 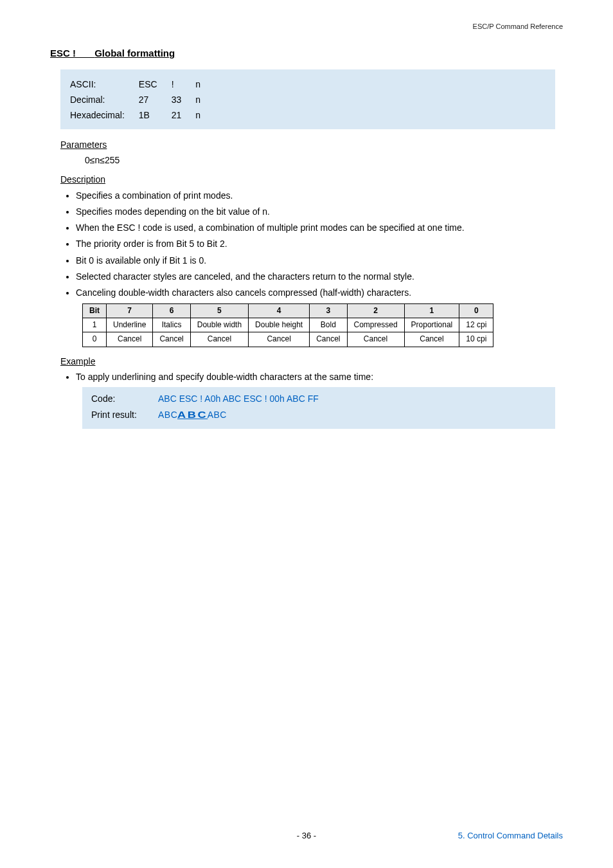 I want to click on desc-item: When the ESC ! code is used, a combinati…, so click(x=319, y=228).